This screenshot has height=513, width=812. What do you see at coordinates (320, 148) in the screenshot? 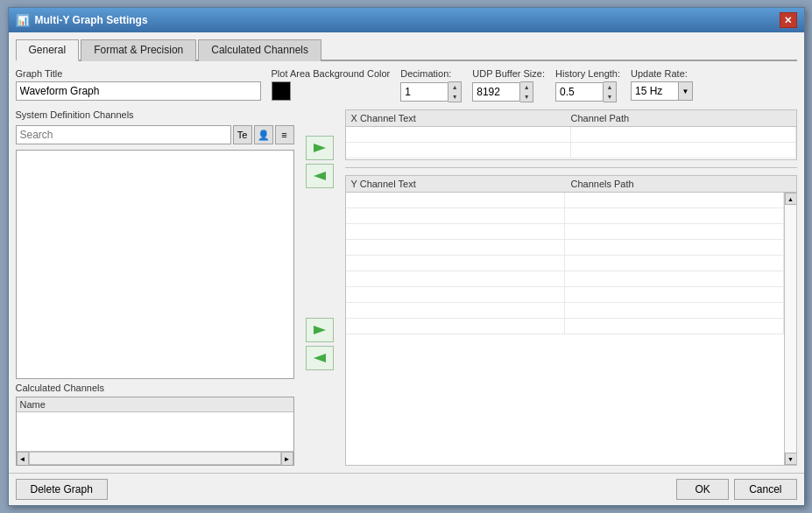
I see `x-add-arrow` at bounding box center [320, 148].